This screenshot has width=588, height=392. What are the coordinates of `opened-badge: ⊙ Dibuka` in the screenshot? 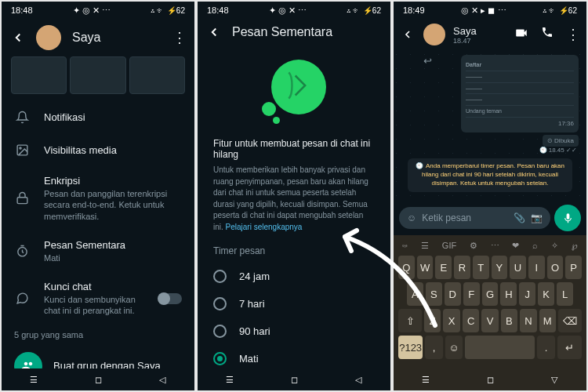 It's located at (561, 141).